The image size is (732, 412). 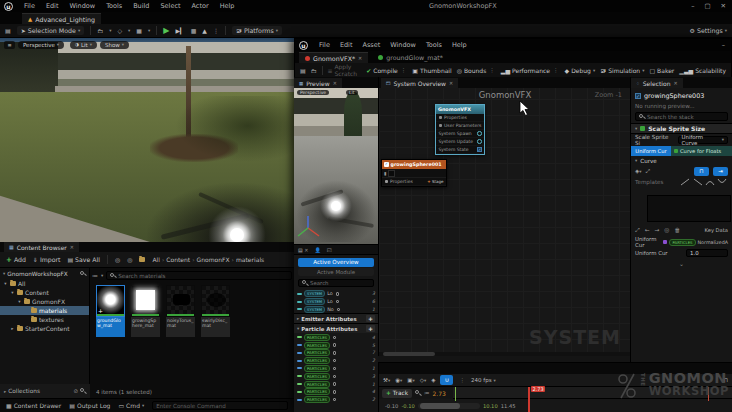 I want to click on visibility-icon: ◉▾, so click(x=398, y=380).